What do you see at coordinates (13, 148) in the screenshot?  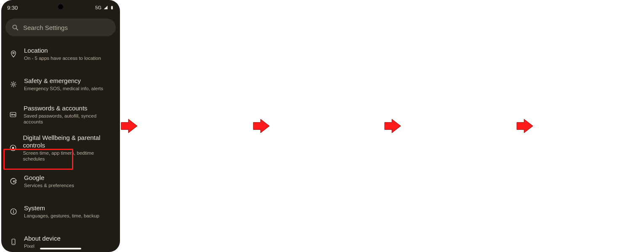 I see `wellbeing-icon` at bounding box center [13, 148].